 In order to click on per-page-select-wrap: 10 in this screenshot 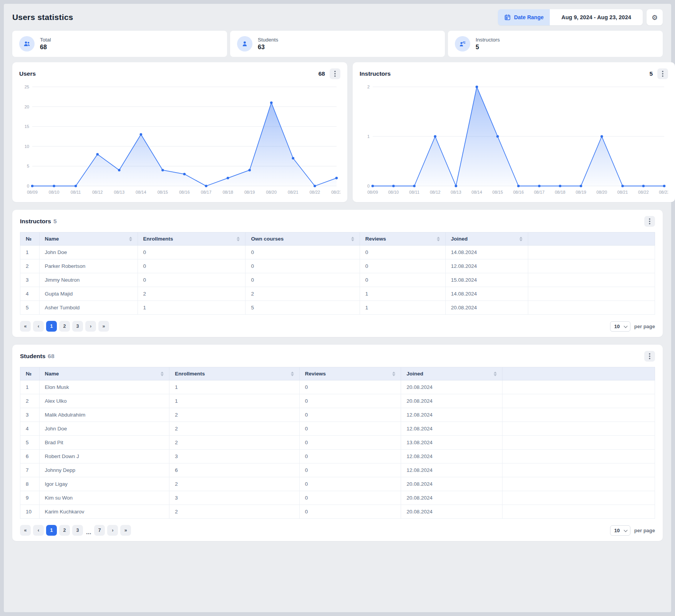, I will do `click(620, 530)`.